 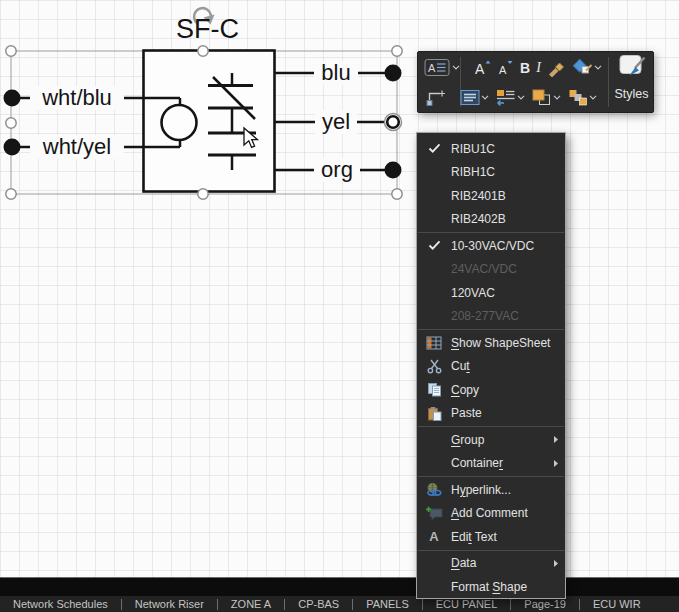 I want to click on handle-bottom-left, so click(x=11, y=194).